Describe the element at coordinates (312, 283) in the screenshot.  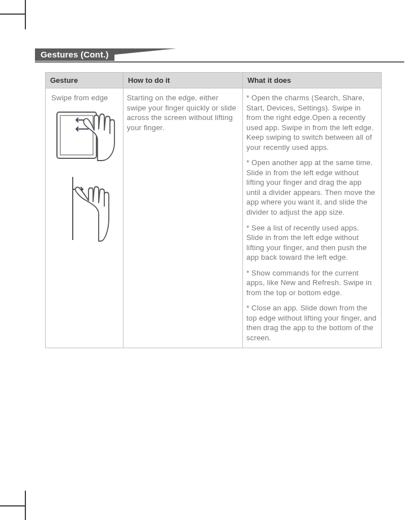
I see `what-item: * Show commands for the current apps, li…` at that location.